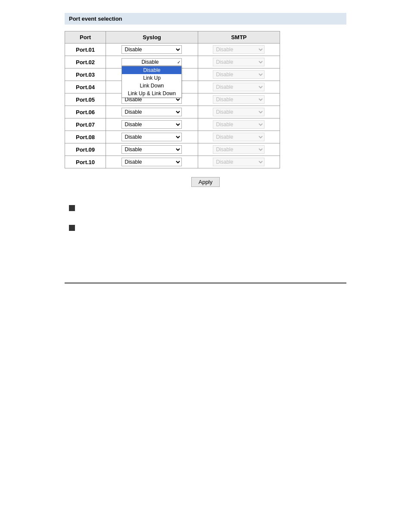 The height and width of the screenshot is (532, 411). I want to click on smtp-select-5: Disable, so click(239, 100).